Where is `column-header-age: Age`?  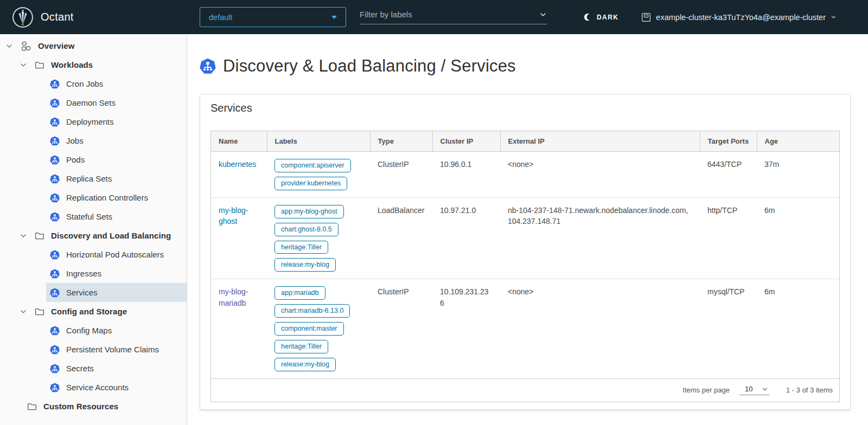 column-header-age: Age is located at coordinates (798, 141).